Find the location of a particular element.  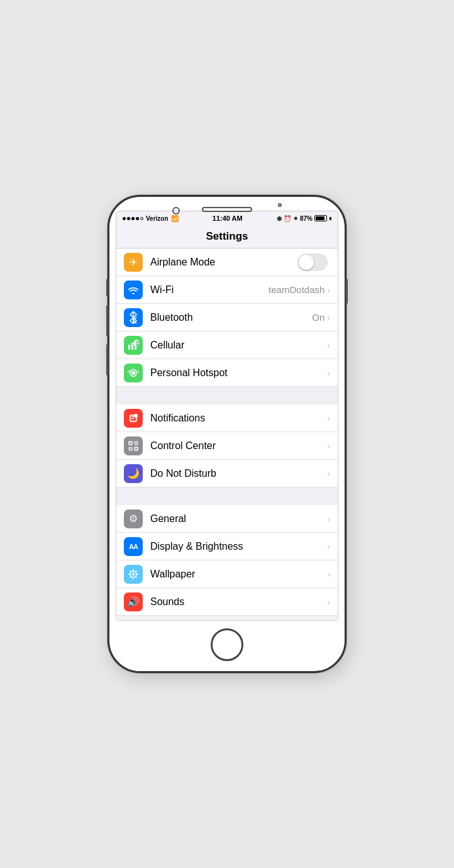

cellular-label: Cellular is located at coordinates (239, 345).